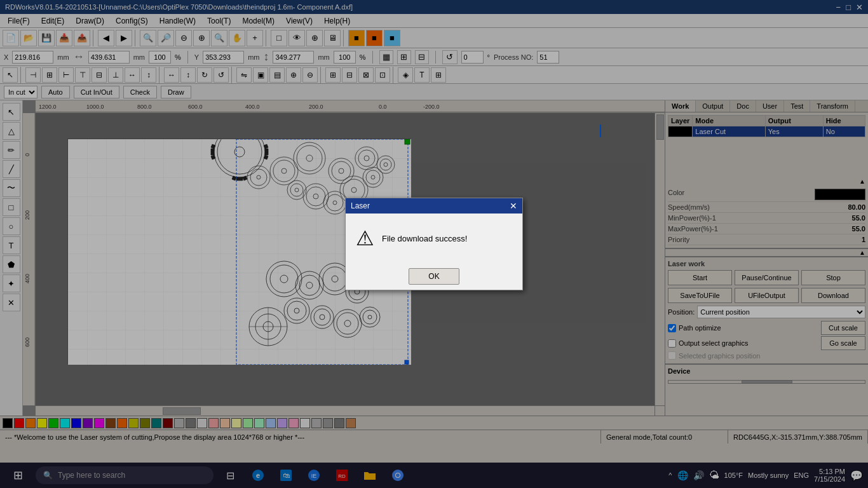 The image size is (868, 488). I want to click on modal-titlebar: Laser ✕, so click(434, 206).